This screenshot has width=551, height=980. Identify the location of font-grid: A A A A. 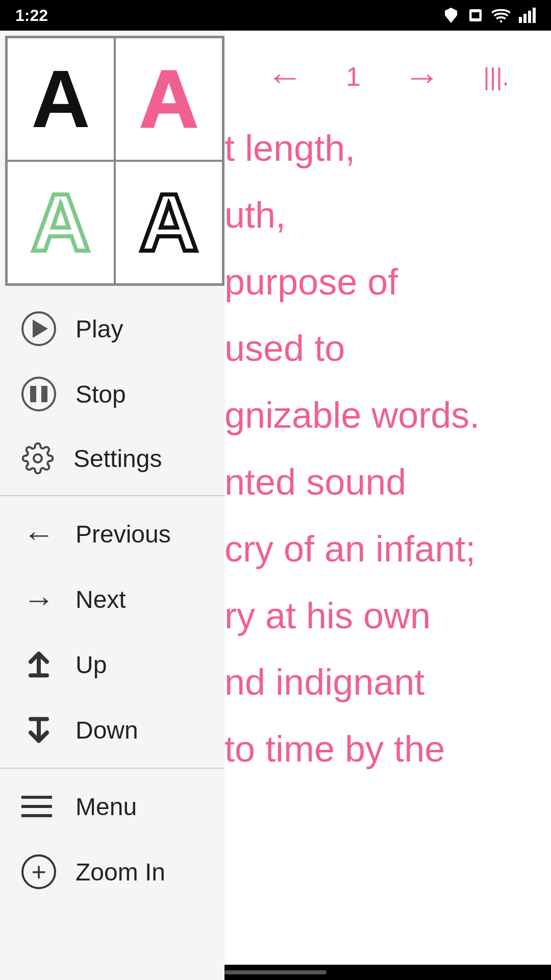
(115, 161).